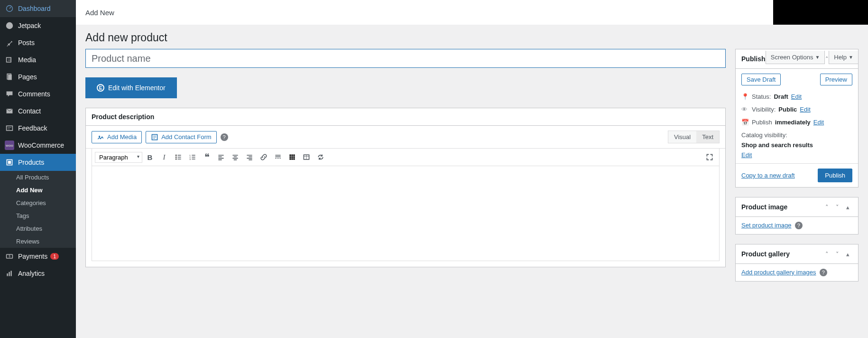 The height and width of the screenshot is (338, 868). I want to click on edit-catalog-link: Edit, so click(747, 155).